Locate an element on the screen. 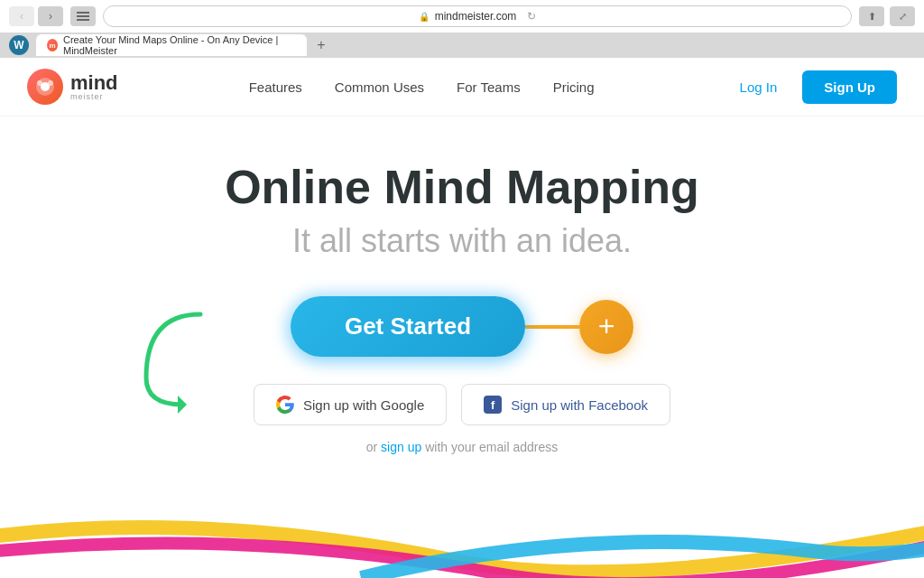 The width and height of the screenshot is (924, 578). social-signup-buttons: Sign up with Google f Sign up with Faceb… is located at coordinates (462, 405).